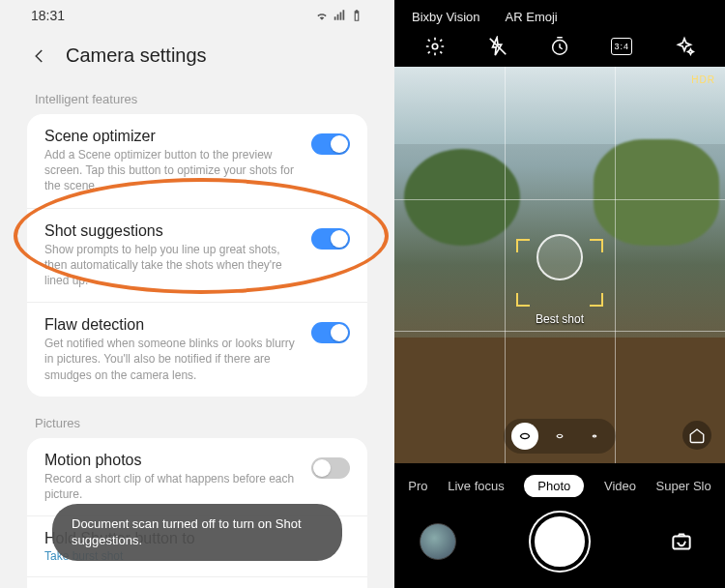 The height and width of the screenshot is (588, 725). Describe the element at coordinates (197, 350) in the screenshot. I see `setting-flaw-detection: Flaw detection Get notified when someone…` at that location.